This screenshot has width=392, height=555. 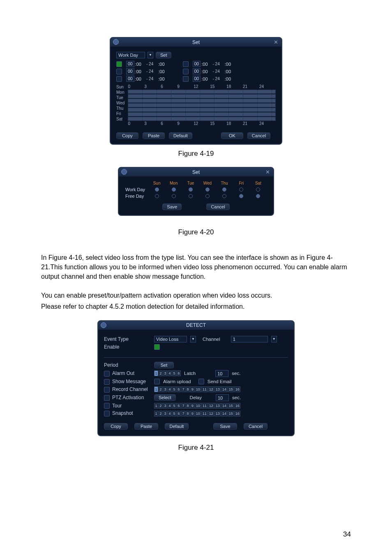 I want to click on dialog-title-bar: DETECT, so click(x=196, y=326).